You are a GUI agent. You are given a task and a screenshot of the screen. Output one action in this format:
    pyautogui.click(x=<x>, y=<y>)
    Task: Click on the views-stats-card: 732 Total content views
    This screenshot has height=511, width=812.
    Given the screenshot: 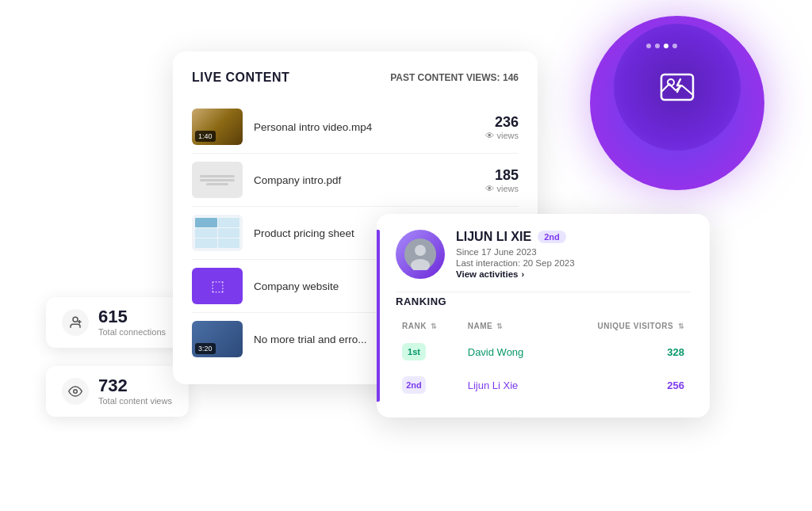 What is the action you would take?
    pyautogui.click(x=117, y=391)
    